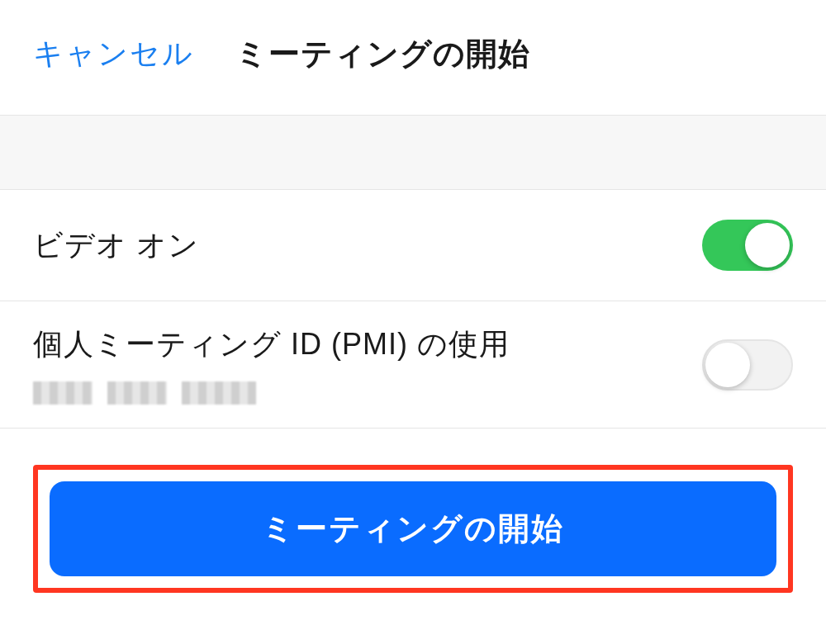 The height and width of the screenshot is (644, 826). Describe the element at coordinates (413, 153) in the screenshot. I see `section-spacer` at that location.